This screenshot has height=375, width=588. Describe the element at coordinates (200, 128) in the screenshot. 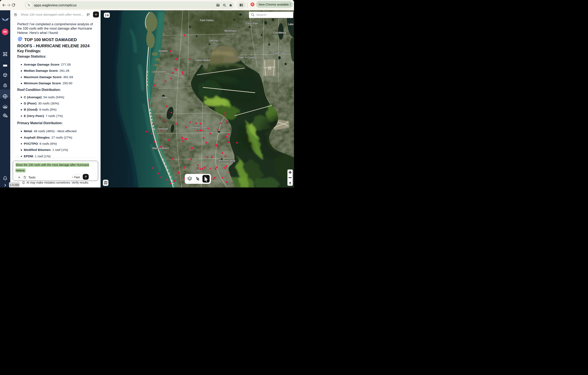

I see `svg-text: Pinellas Park` at that location.